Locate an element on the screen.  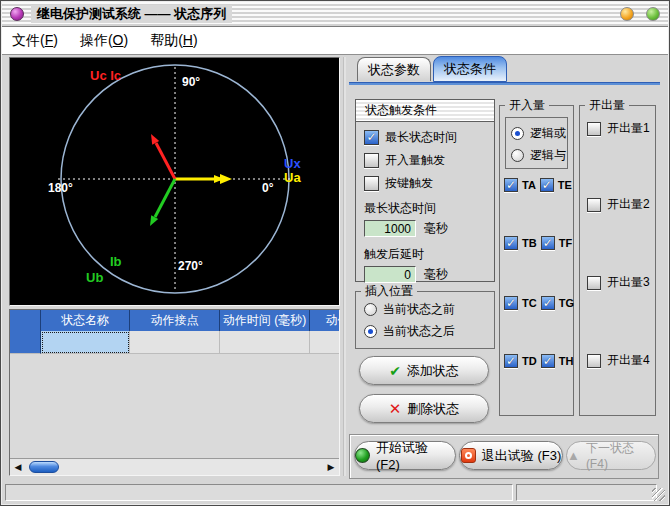
menu-operate: 操作(O) is located at coordinates (104, 41).